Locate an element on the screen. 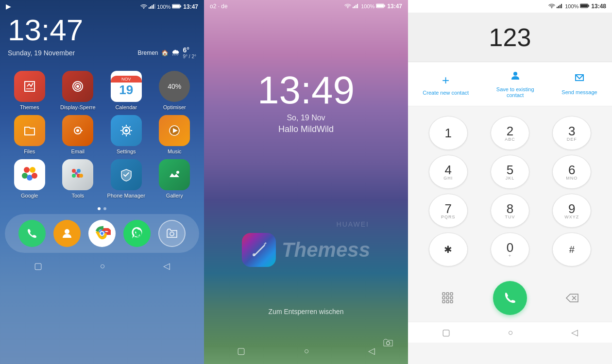  google-label: Google is located at coordinates (29, 196).